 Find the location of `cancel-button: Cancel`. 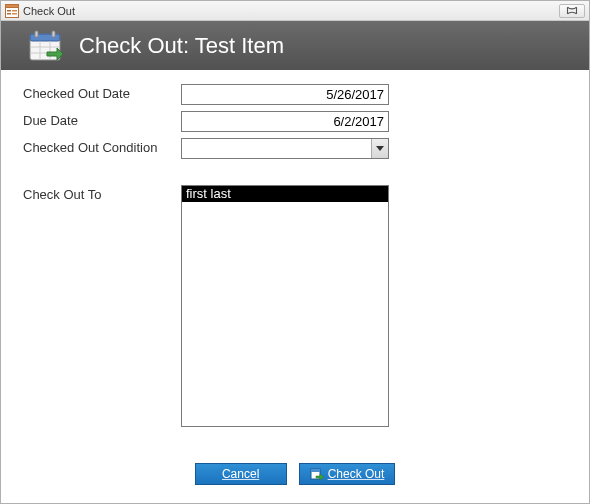

cancel-button: Cancel is located at coordinates (241, 474).